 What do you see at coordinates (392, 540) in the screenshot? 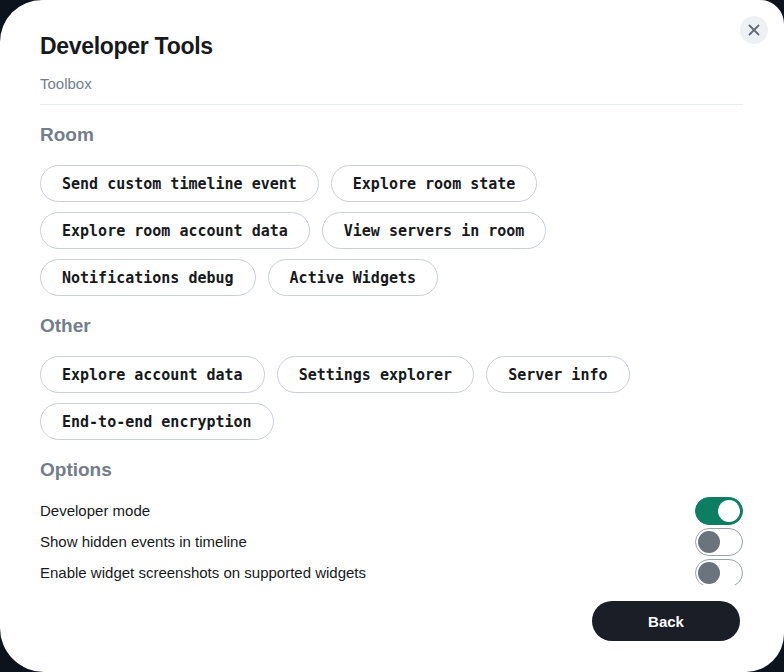
I see `options-list: Developer mode Show hidden events in tim…` at bounding box center [392, 540].